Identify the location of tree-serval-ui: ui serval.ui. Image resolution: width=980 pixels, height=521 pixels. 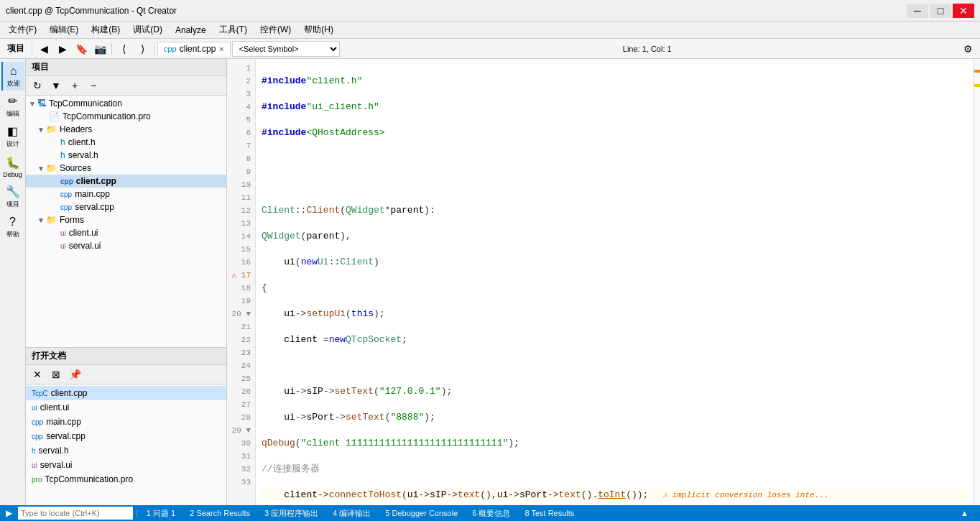
(126, 246).